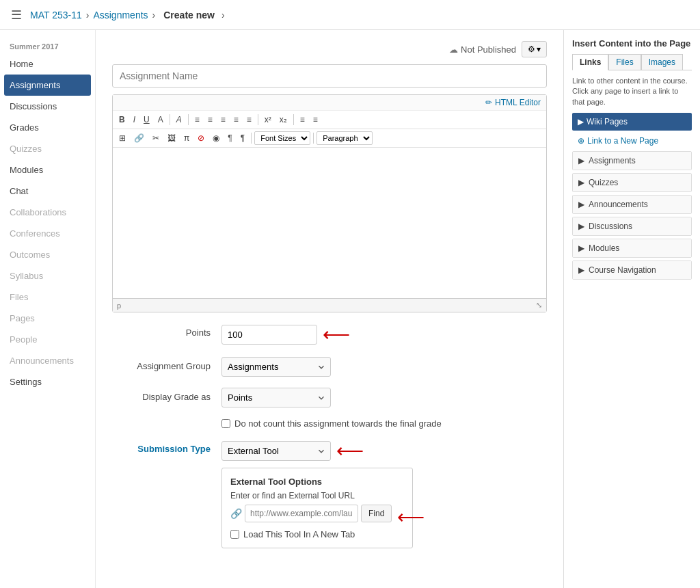  I want to click on italic-button: I, so click(134, 120).